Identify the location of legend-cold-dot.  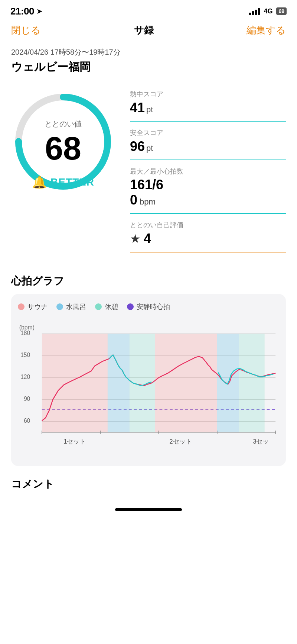
(60, 307).